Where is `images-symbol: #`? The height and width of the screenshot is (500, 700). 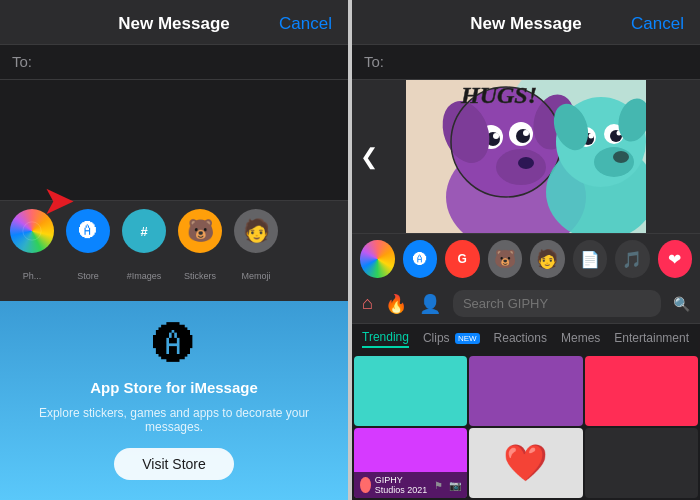
images-symbol: # is located at coordinates (144, 232).